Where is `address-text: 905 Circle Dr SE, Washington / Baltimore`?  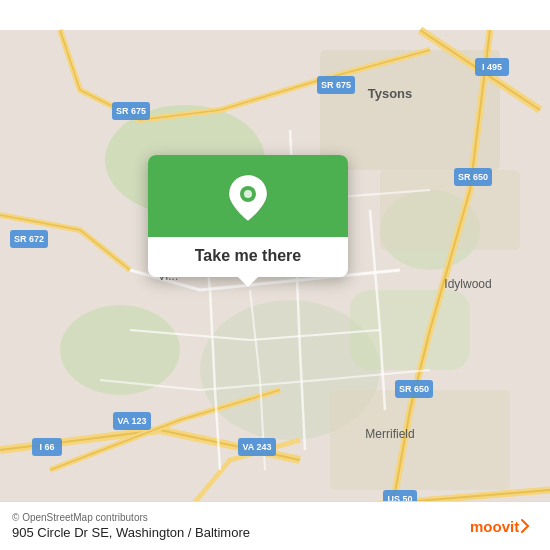
address-text: 905 Circle Dr SE, Washington / Baltimore is located at coordinates (131, 532).